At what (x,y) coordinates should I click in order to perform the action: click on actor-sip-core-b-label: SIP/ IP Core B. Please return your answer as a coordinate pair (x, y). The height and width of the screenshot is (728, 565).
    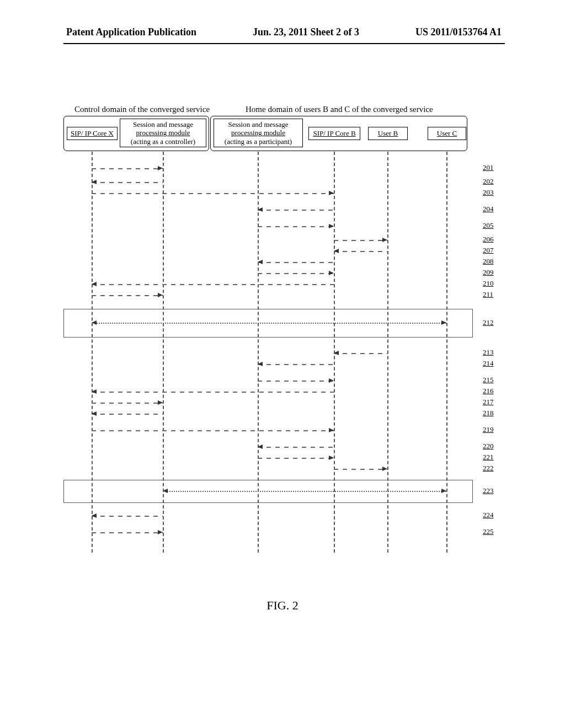
    Looking at the image, I should click on (334, 133).